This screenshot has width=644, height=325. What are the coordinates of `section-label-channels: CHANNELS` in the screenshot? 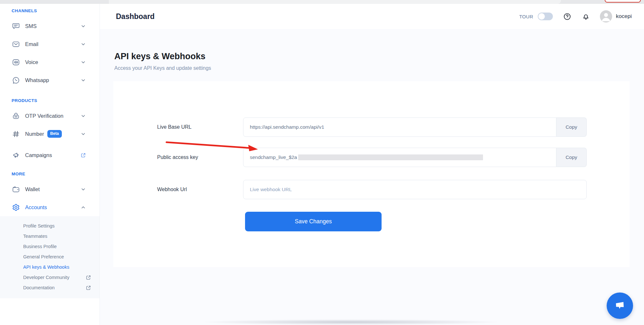 It's located at (55, 11).